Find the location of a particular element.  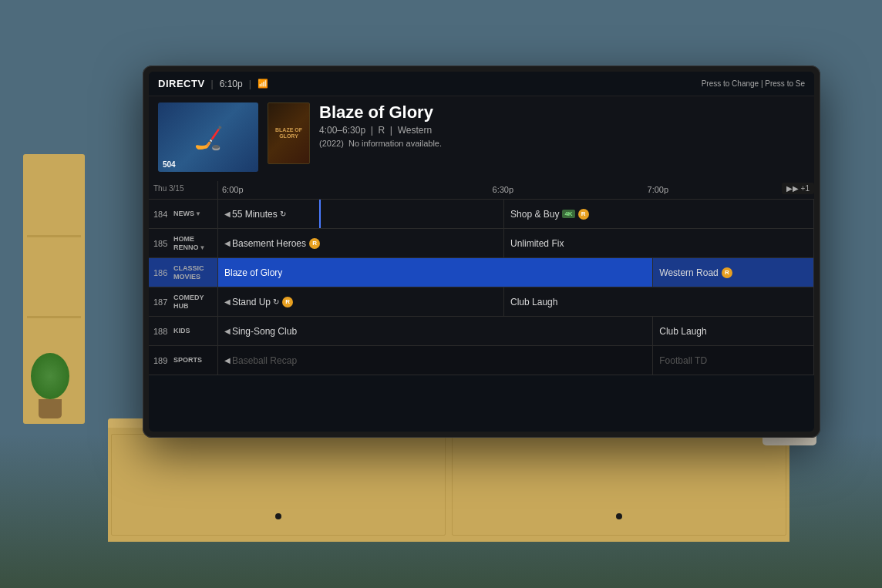

movie-thumbnail: BLAZE OF GLORY is located at coordinates (288, 133).